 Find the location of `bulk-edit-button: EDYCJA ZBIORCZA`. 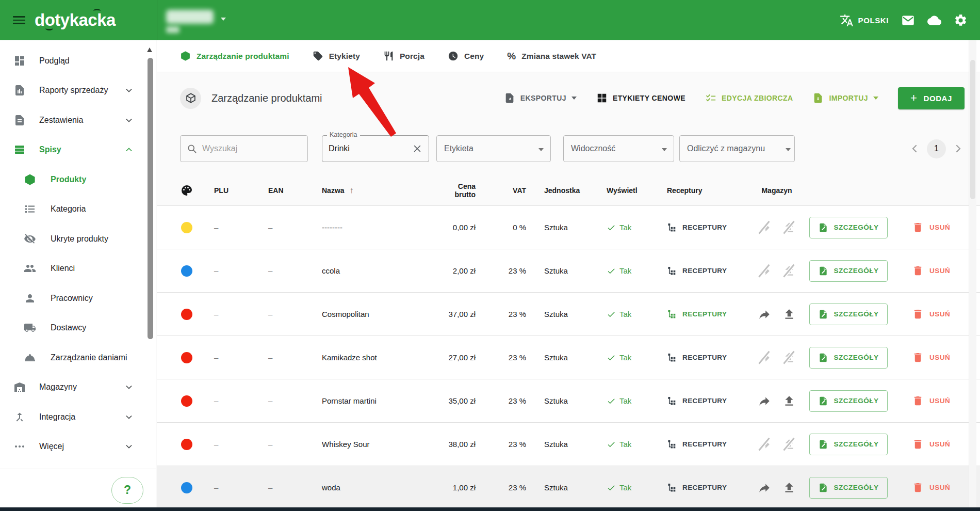

bulk-edit-button: EDYCJA ZBIORCZA is located at coordinates (749, 98).